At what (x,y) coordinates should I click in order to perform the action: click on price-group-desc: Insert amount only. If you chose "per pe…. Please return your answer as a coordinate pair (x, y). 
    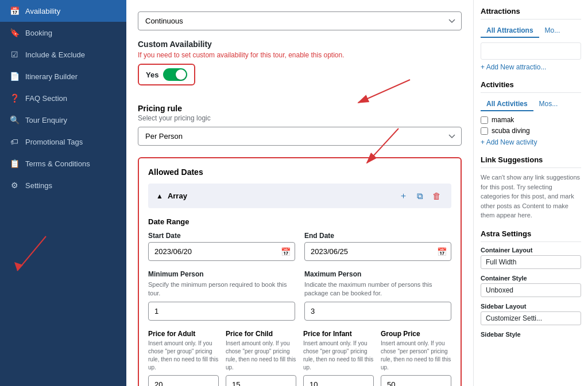
    Looking at the image, I should click on (416, 356).